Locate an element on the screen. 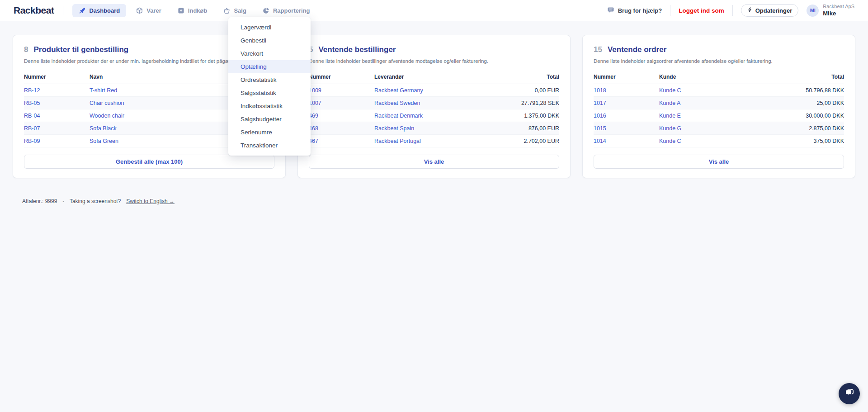 The width and height of the screenshot is (868, 412). table-row: 1017Kunde A25,00 DKK is located at coordinates (719, 103).